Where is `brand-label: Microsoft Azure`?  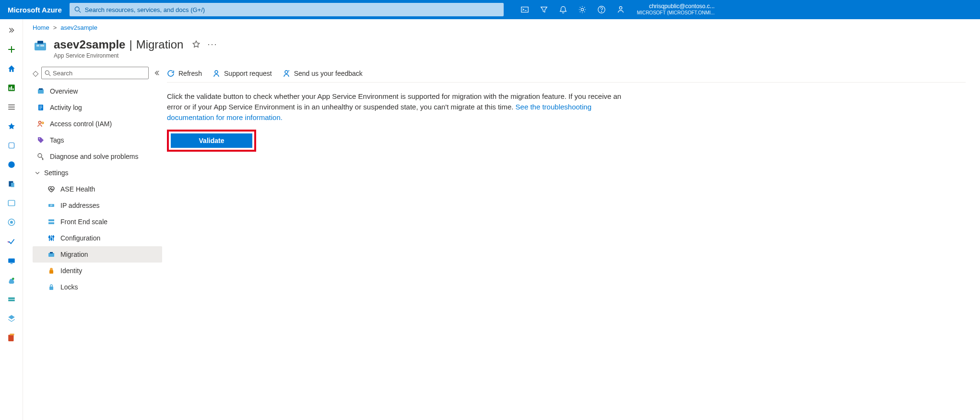
brand-label: Microsoft Azure is located at coordinates (35, 10).